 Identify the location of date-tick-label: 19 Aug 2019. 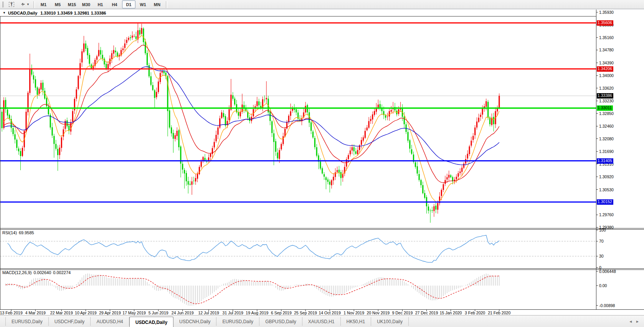
(257, 313).